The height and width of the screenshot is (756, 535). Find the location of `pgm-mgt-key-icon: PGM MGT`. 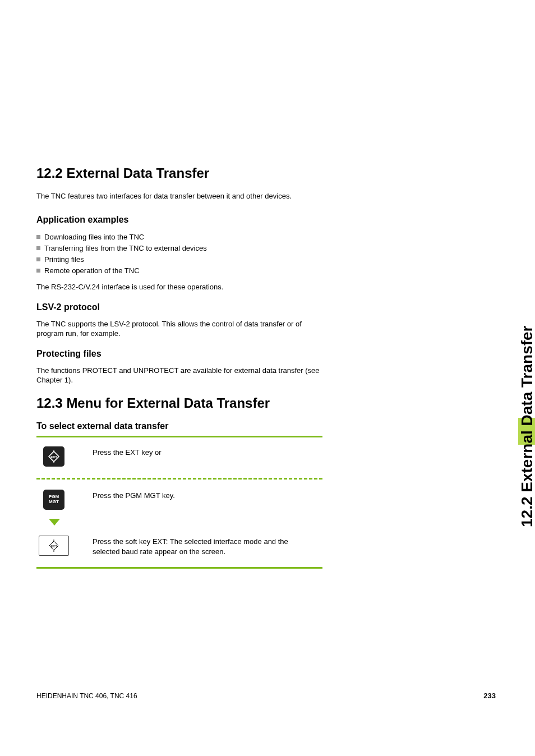

pgm-mgt-key-icon: PGM MGT is located at coordinates (54, 500).